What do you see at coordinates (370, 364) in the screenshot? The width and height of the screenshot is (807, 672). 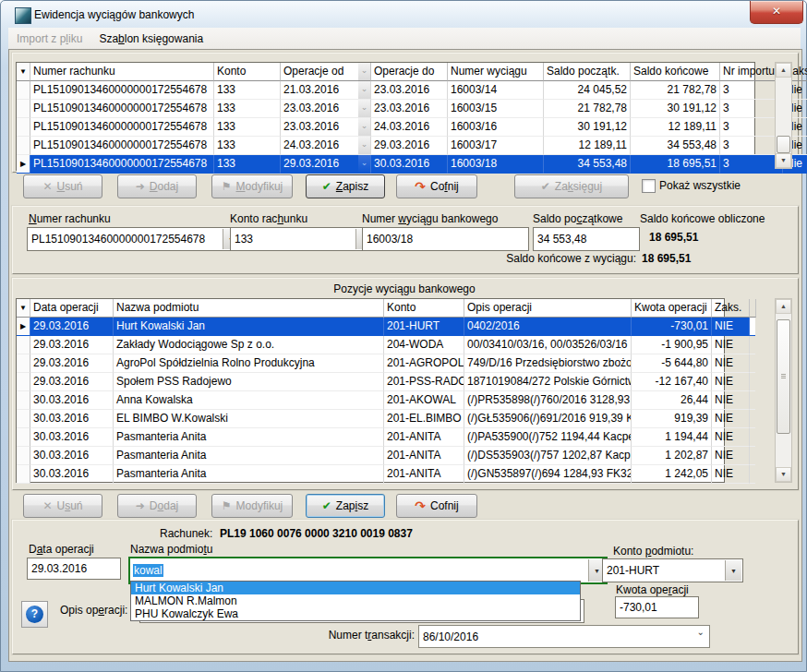 I see `table-row: 29.03.2016 AgroPol Spółdzielnia Rolno Pr…` at bounding box center [370, 364].